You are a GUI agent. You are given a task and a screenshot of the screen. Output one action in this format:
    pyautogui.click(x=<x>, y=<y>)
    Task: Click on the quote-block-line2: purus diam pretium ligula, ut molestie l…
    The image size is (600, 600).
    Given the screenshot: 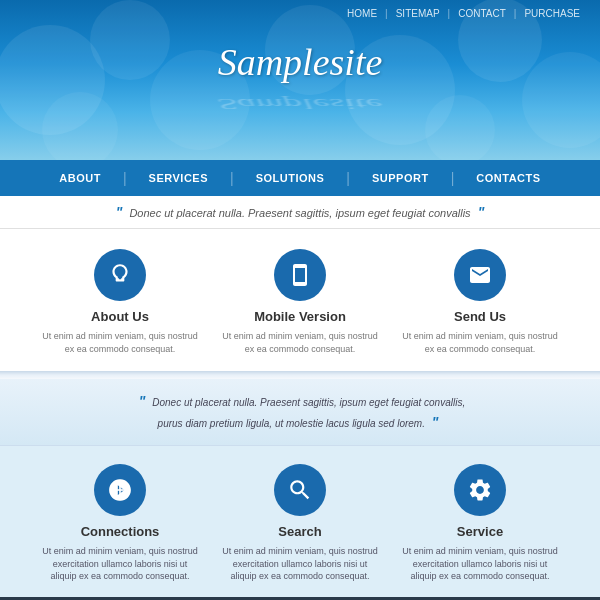 What is the action you would take?
    pyautogui.click(x=292, y=424)
    